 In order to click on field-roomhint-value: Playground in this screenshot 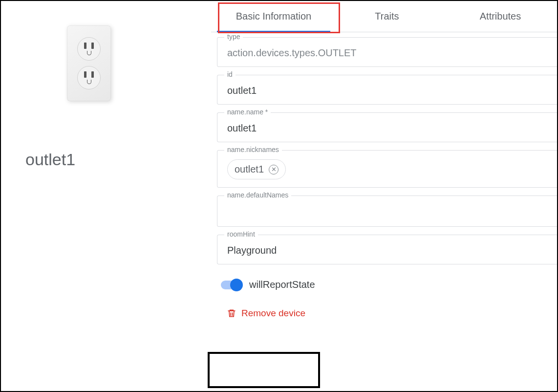, I will do `click(387, 250)`.